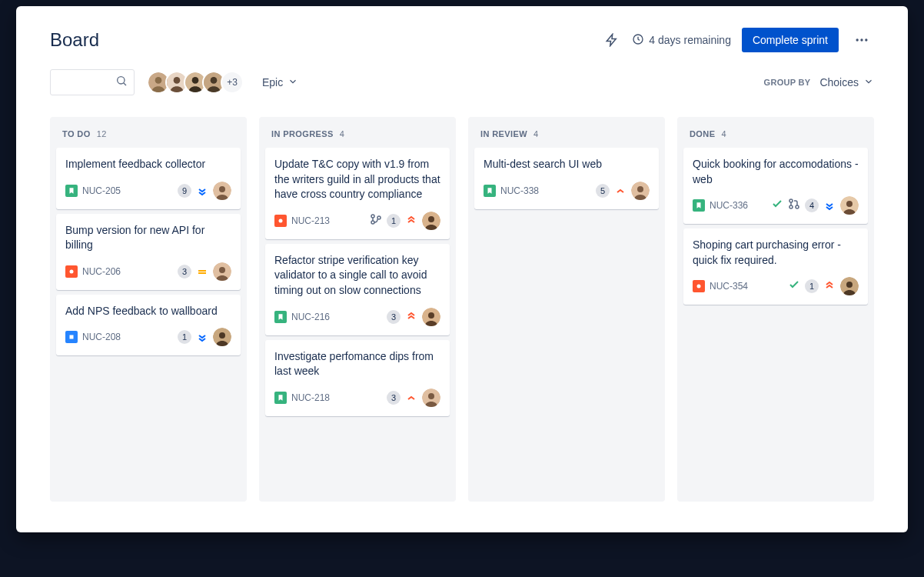  What do you see at coordinates (71, 337) in the screenshot?
I see `task-type-icon` at bounding box center [71, 337].